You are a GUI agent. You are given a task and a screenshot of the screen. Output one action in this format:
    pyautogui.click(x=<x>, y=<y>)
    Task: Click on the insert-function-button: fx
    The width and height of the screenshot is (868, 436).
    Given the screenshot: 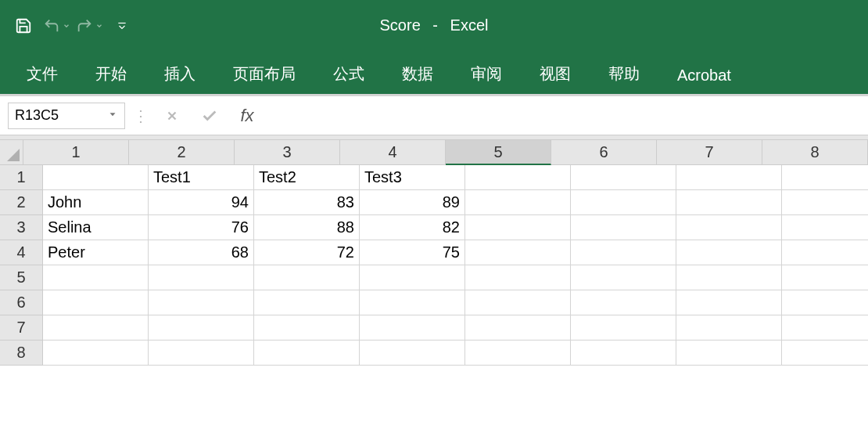 What is the action you would take?
    pyautogui.click(x=247, y=116)
    